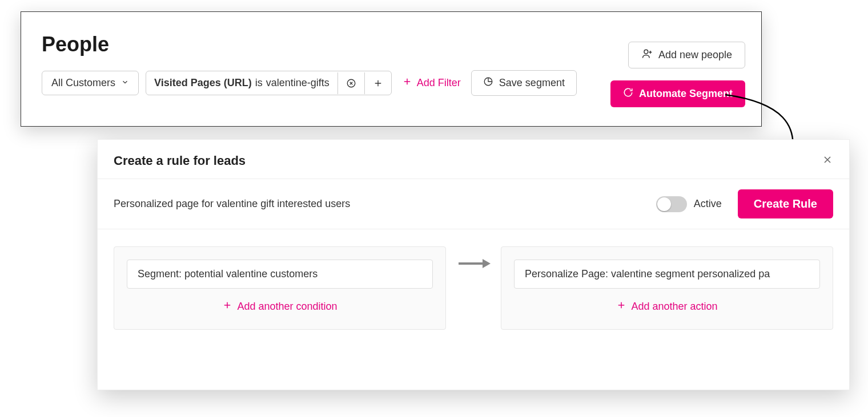 This screenshot has height=417, width=868. Describe the element at coordinates (786, 204) in the screenshot. I see `create-rule-label: Create Rule` at that location.